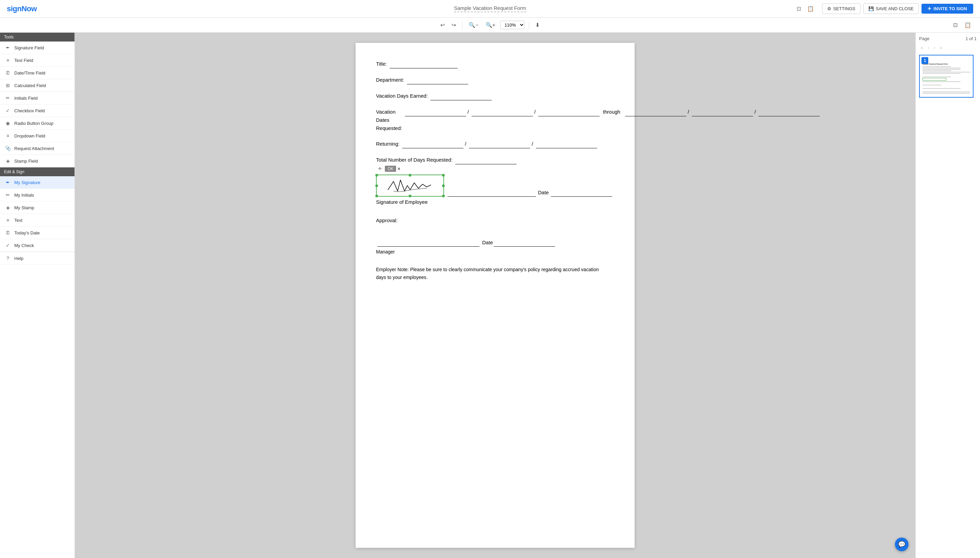 The image size is (980, 558). Describe the element at coordinates (495, 160) in the screenshot. I see `total-days-row: Total Number of Days Requested:` at that location.